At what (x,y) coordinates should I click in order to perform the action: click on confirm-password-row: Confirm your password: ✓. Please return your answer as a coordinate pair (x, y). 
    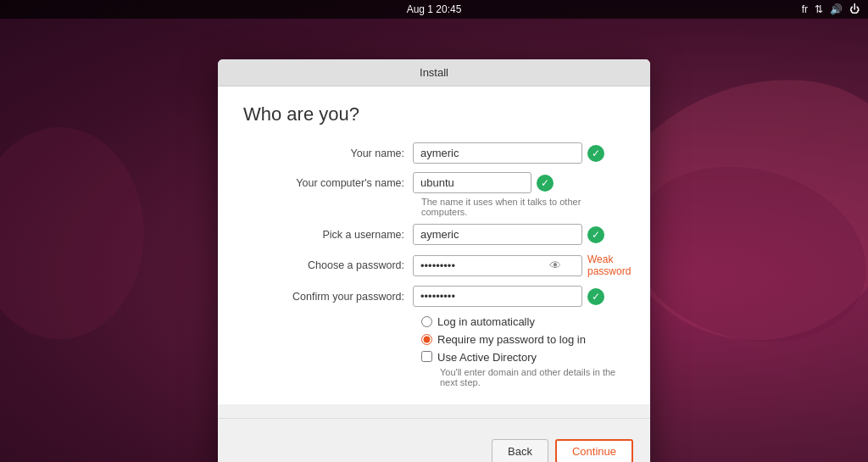
    Looking at the image, I should click on (434, 297).